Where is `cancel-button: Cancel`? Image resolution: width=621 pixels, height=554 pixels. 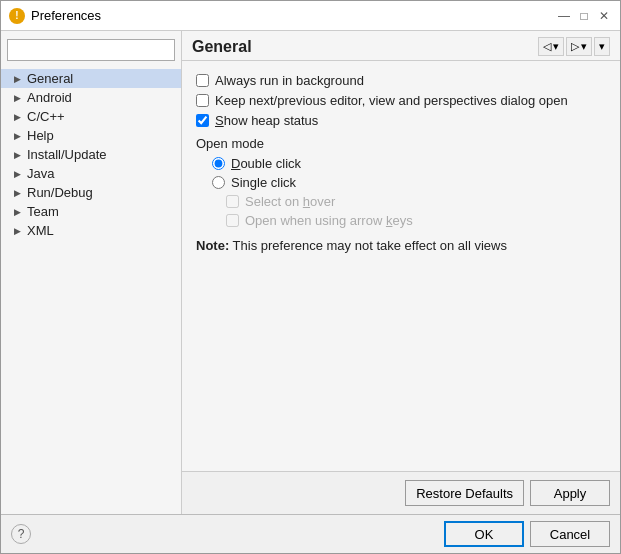
cancel-button: Cancel is located at coordinates (570, 534).